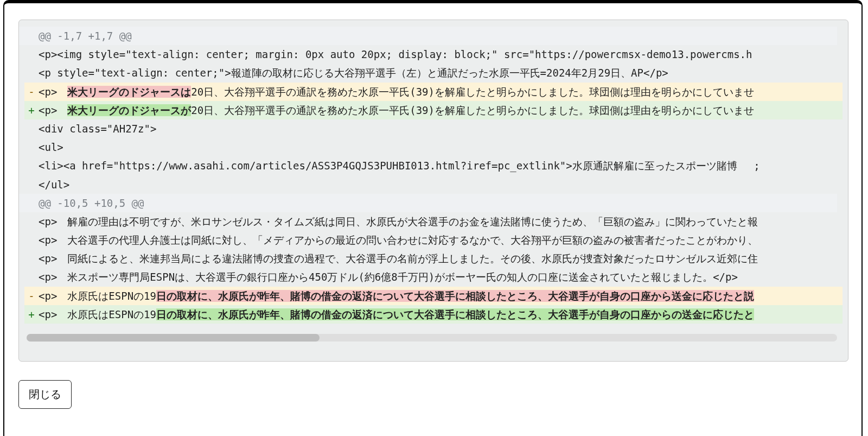 This screenshot has height=436, width=868. What do you see at coordinates (441, 185) in the screenshot?
I see `diff-text: </ul>` at bounding box center [441, 185].